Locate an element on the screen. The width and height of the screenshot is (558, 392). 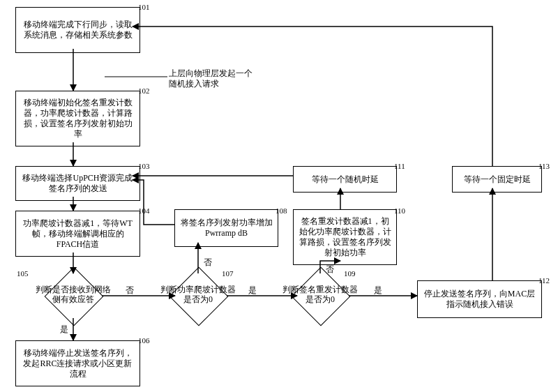
node-106-num: 106 is located at coordinates (144, 340).